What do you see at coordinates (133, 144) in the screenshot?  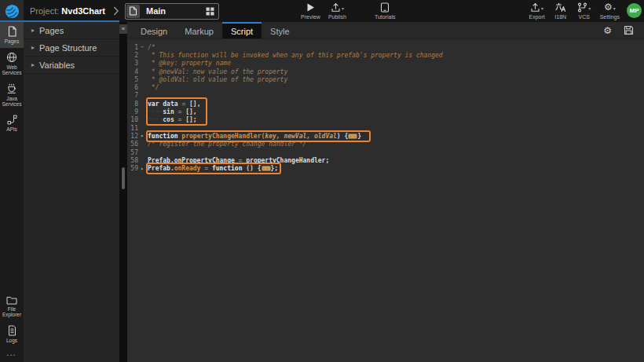 I see `line-number: 56` at bounding box center [133, 144].